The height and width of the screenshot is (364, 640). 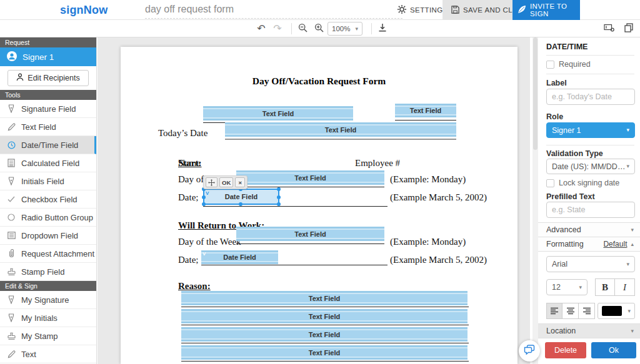 I want to click on invite-to-sign-label: INVITE TO SIGN, so click(x=552, y=10).